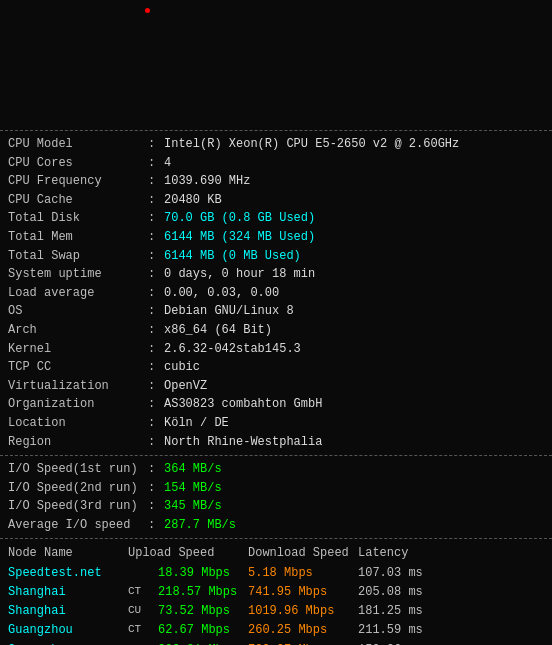 This screenshot has width=552, height=645. I want to click on total-mem-value: 6144 MB (324 MB Used), so click(354, 238).